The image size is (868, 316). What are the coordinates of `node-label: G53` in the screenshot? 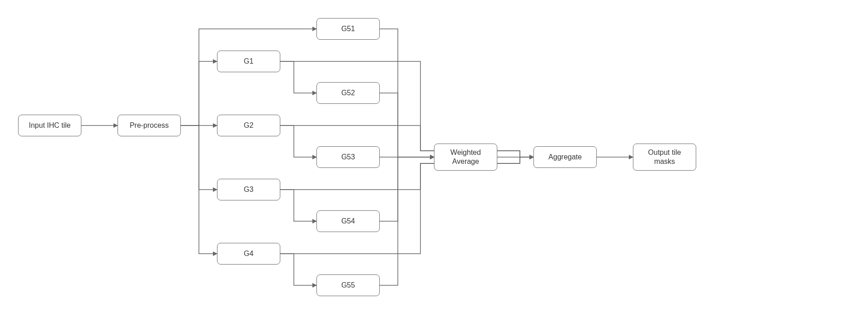 It's located at (348, 157).